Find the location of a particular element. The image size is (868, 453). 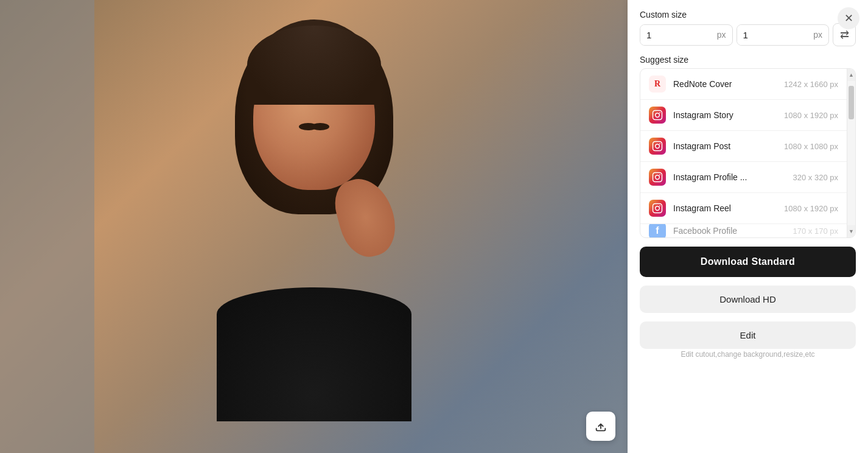

item-dimensions: 1080 x 1080 px is located at coordinates (811, 146).